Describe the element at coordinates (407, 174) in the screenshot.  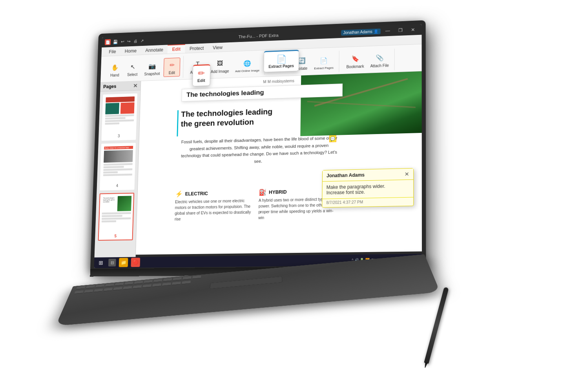
I see `comment-close-btn: ✕` at that location.